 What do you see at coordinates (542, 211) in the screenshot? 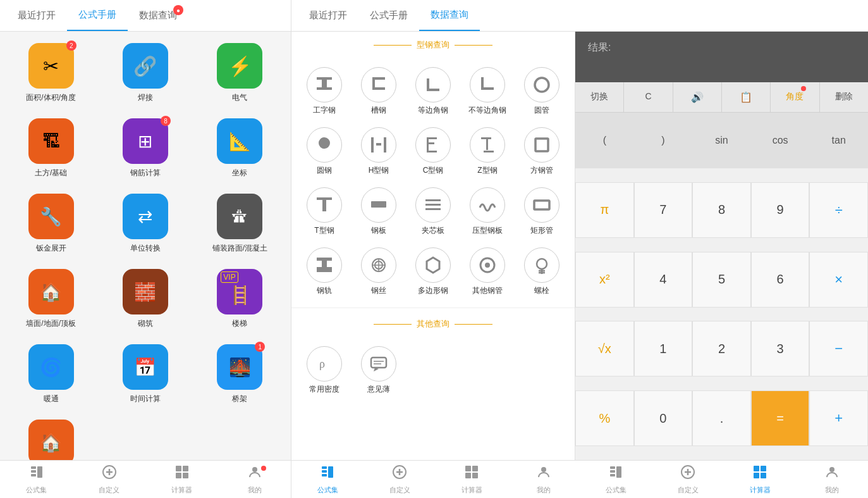
I see `steel-rect-tube: 矩形管` at bounding box center [542, 211].